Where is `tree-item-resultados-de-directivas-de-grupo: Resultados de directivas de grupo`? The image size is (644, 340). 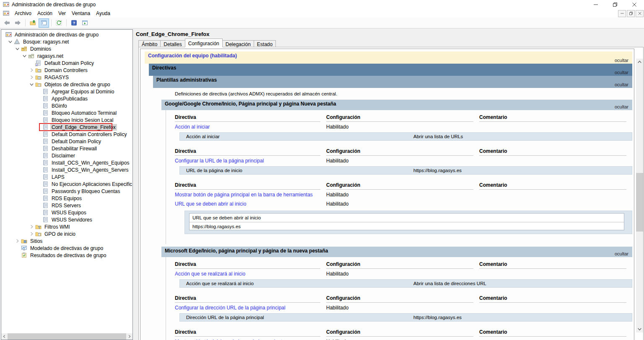 tree-item-resultados-de-directivas-de-grupo: Resultados de directivas de grupo is located at coordinates (67, 255).